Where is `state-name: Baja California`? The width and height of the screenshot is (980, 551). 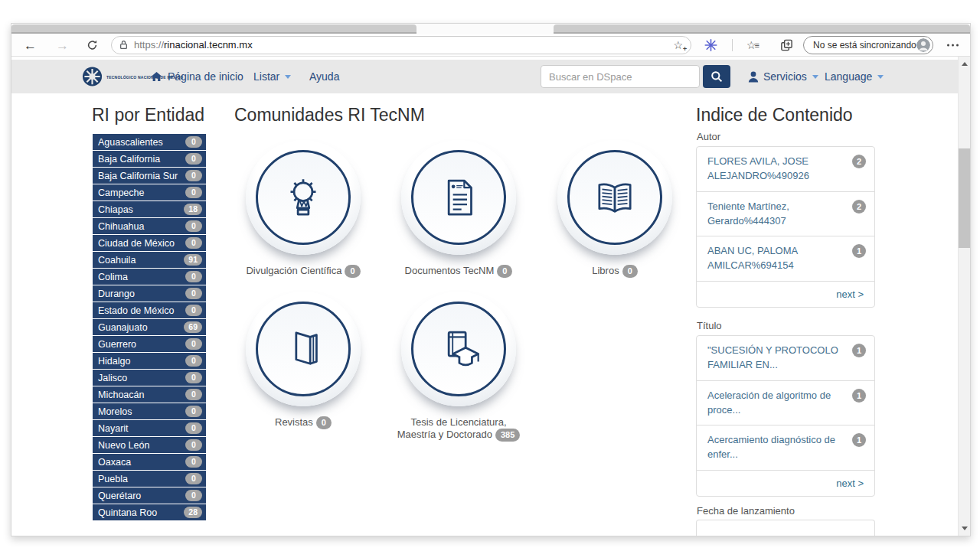 state-name: Baja California is located at coordinates (129, 159).